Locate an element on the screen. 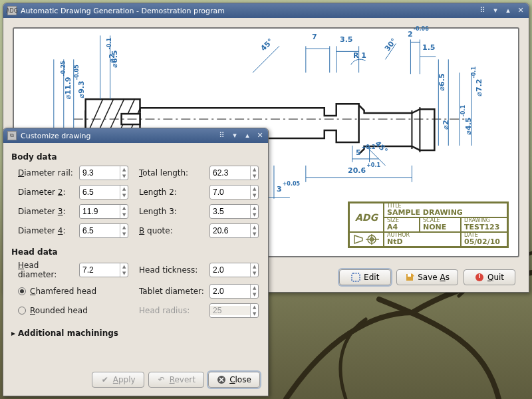  quit-icon is located at coordinates (479, 277).